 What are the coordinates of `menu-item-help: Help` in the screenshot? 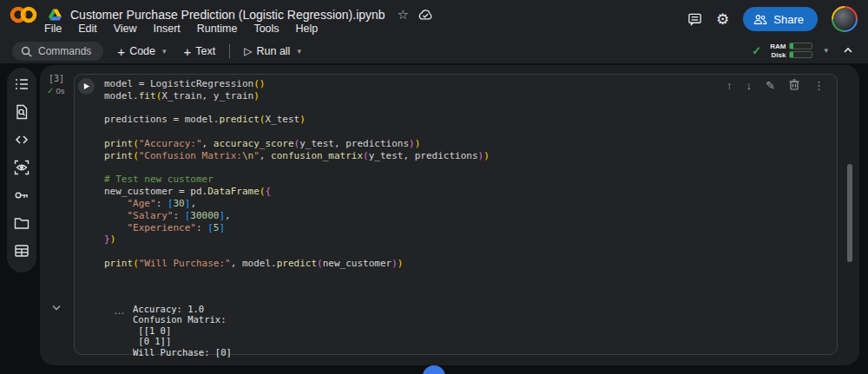 It's located at (307, 29).